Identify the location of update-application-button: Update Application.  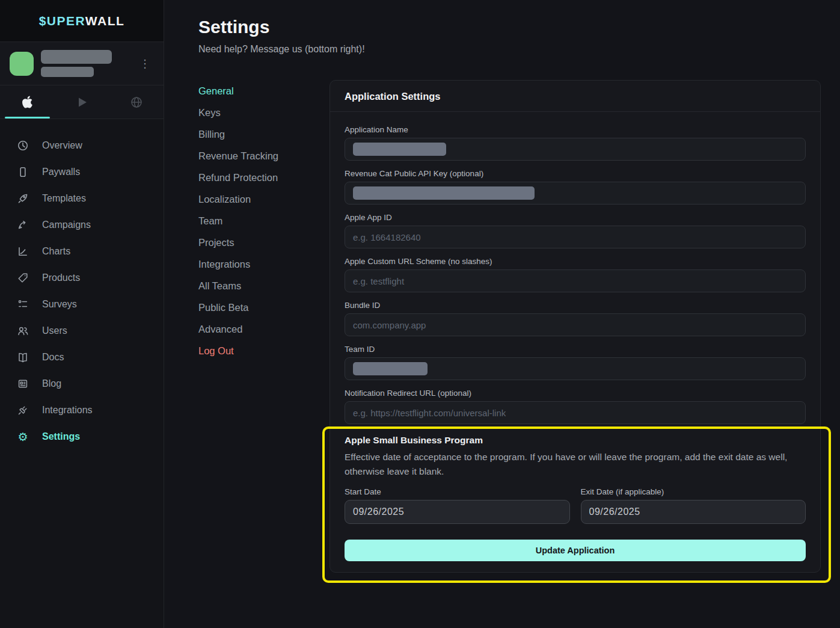
(575, 550).